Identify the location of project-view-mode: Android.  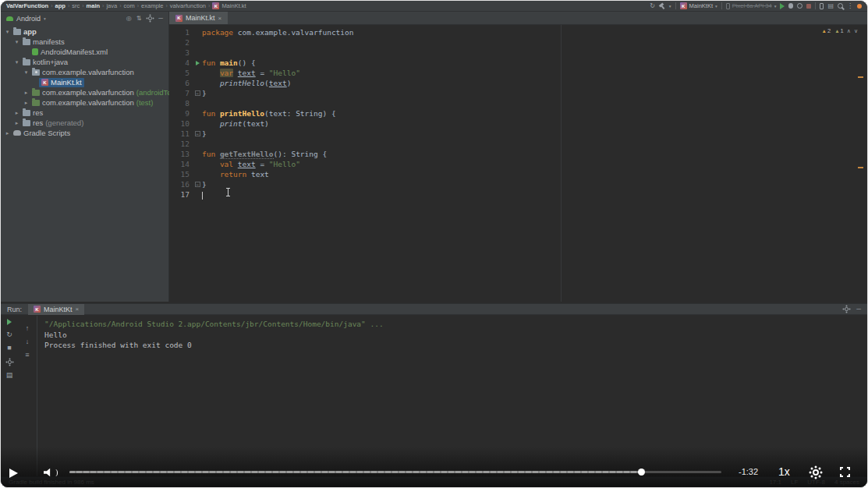
(28, 19).